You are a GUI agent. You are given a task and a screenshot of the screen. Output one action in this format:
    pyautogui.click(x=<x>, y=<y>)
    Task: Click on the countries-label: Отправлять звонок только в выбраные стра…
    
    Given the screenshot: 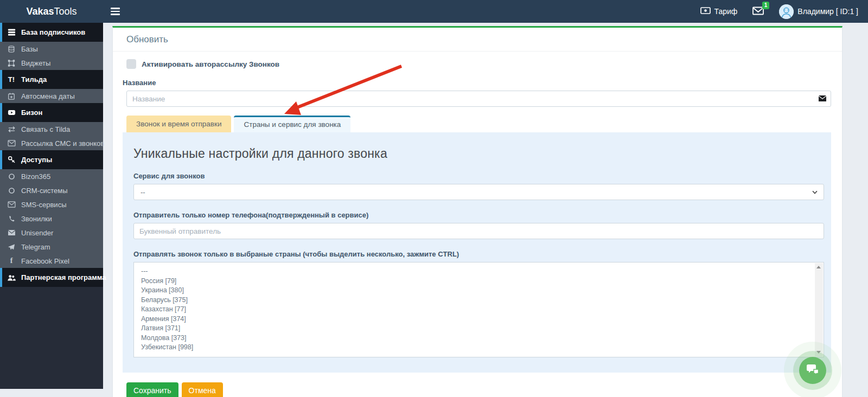 What is the action you would take?
    pyautogui.click(x=478, y=254)
    